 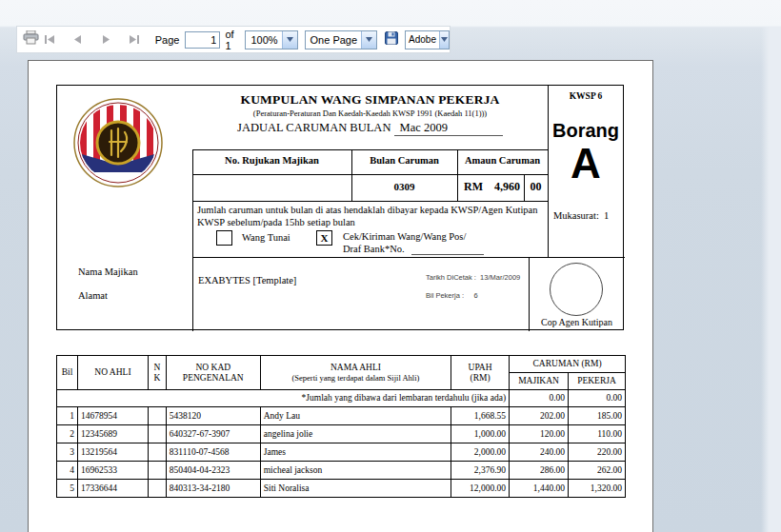 What do you see at coordinates (576, 215) in the screenshot?
I see `mukasurat-label: Mukasurat:` at bounding box center [576, 215].